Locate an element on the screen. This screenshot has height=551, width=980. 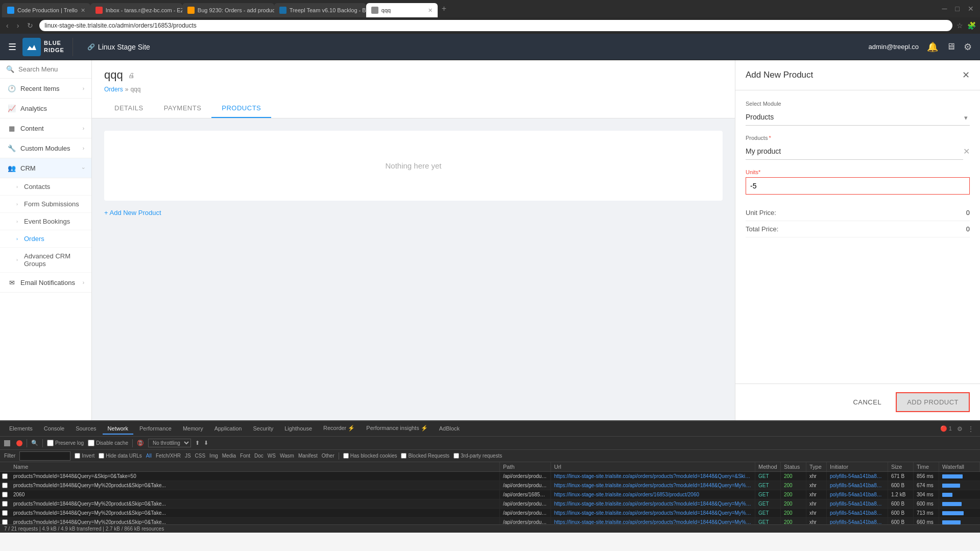
sidebar-item-recent: 🕐 Recent Items › is located at coordinates (46, 89).